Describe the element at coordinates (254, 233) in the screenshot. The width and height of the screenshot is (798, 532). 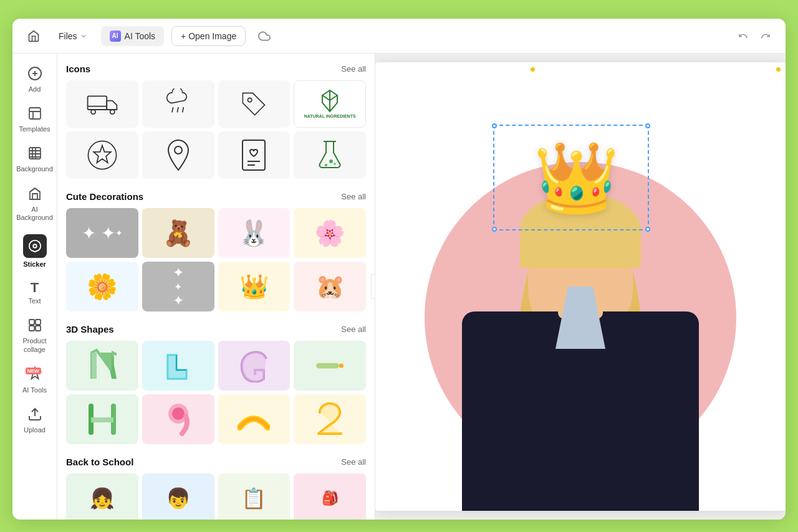
I see `sticker-cell-rabbit: 🐰` at that location.